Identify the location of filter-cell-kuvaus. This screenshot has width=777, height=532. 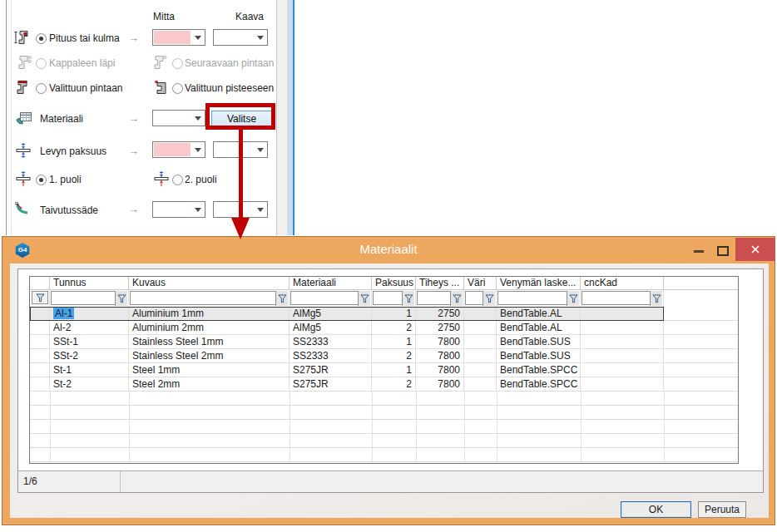
(210, 298).